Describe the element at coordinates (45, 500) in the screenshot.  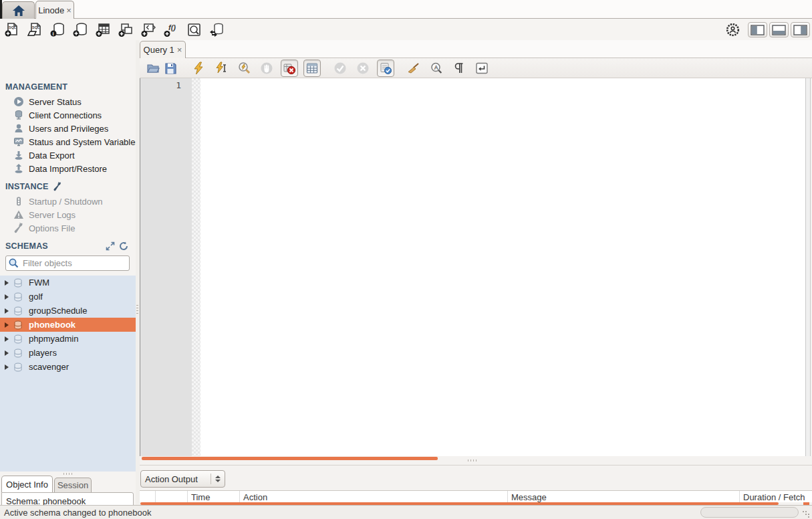
I see `object-info-text: Schema: phonebook` at that location.